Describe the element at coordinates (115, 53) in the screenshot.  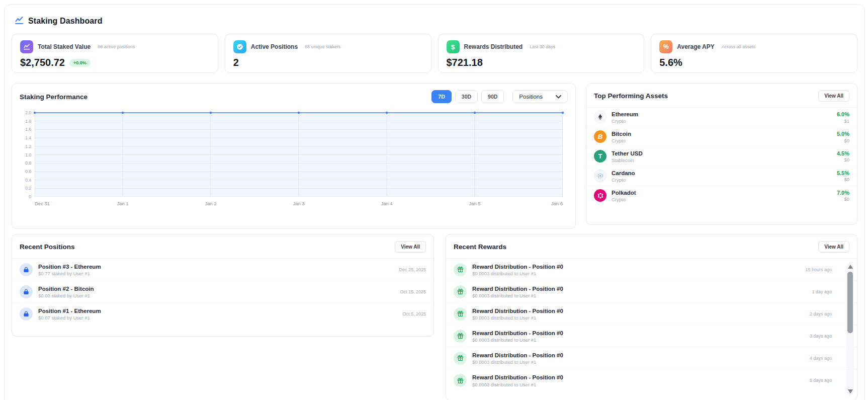
I see `stat-card-total-staked: Total Staked Value 88 active positions $…` at that location.